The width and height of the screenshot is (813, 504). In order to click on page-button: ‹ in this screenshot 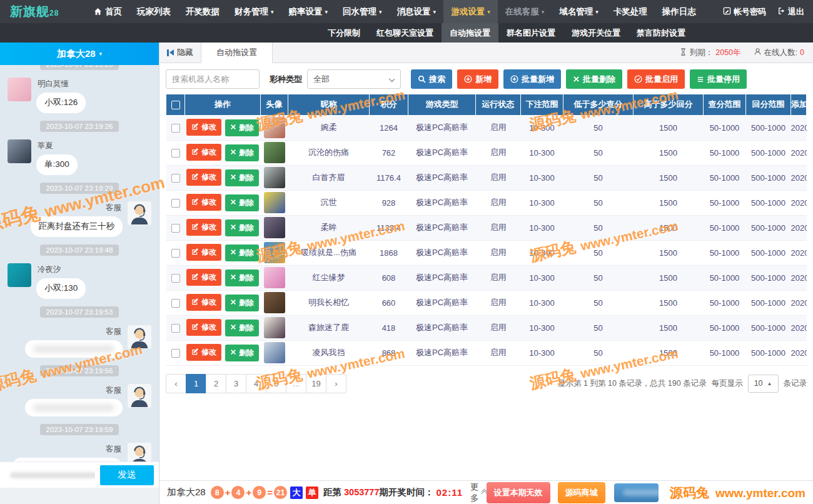, I will do `click(176, 384)`.